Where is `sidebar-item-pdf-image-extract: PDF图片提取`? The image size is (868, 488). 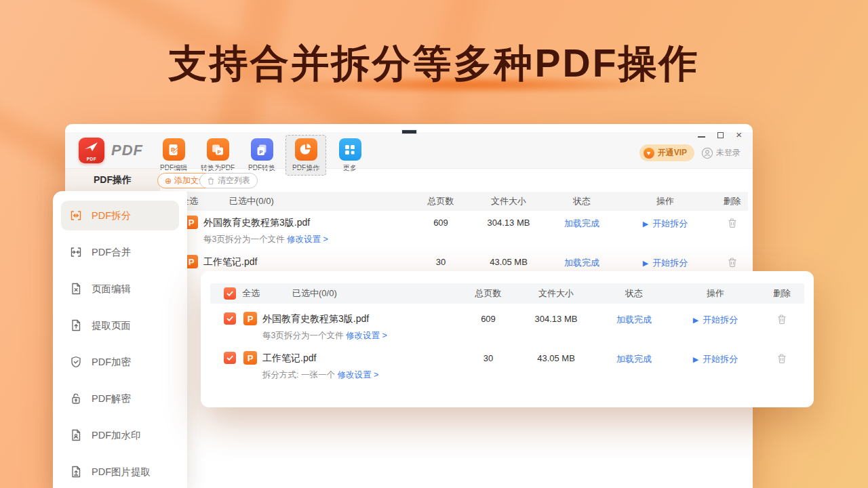
sidebar-item-pdf-image-extract: PDF图片提取 is located at coordinates (120, 472).